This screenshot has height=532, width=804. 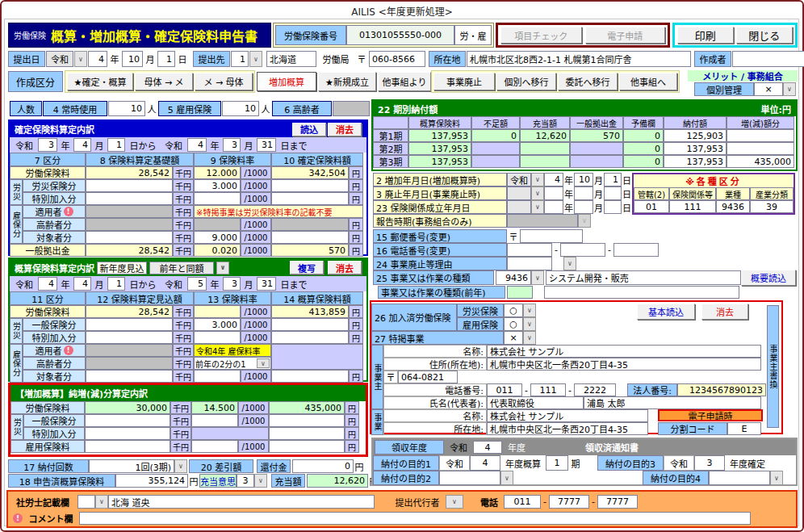 I want to click on houjin-field: 1234567890123, so click(x=722, y=390).